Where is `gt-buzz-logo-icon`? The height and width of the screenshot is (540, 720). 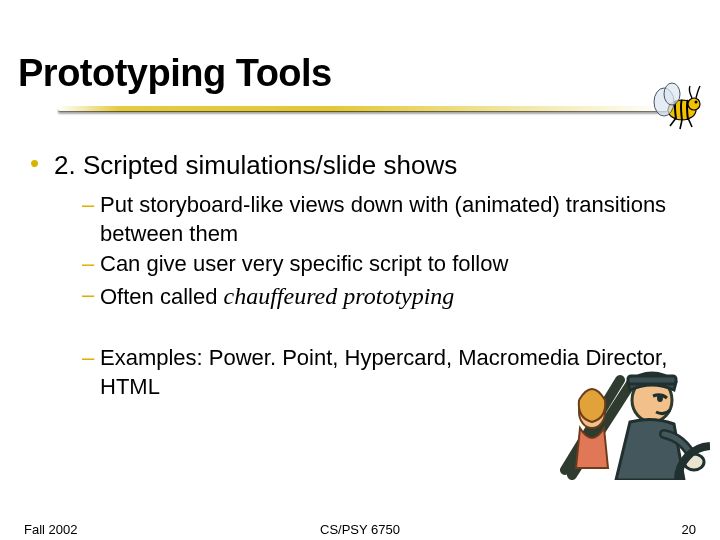 gt-buzz-logo-icon is located at coordinates (674, 107).